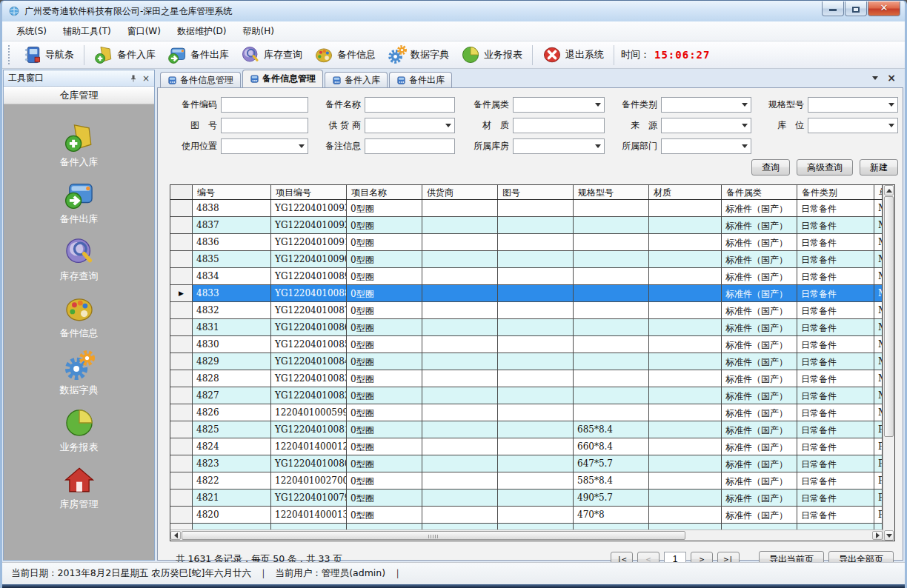 The height and width of the screenshot is (588, 907). I want to click on toolbar-grip, so click(9, 55).